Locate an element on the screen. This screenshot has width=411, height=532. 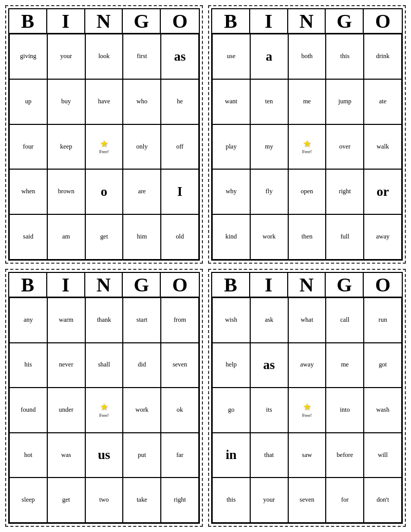
bingo-cell: why is located at coordinates (231, 192).